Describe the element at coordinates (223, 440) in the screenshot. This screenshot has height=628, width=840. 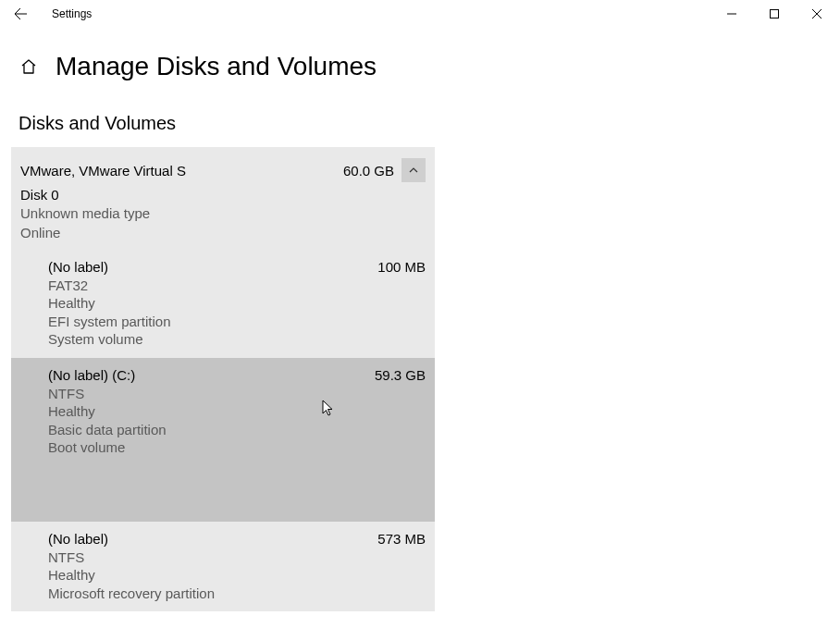
I see `volume-row: (No label) (C:) 59.3 GB NTFS Healthy Bas…` at that location.